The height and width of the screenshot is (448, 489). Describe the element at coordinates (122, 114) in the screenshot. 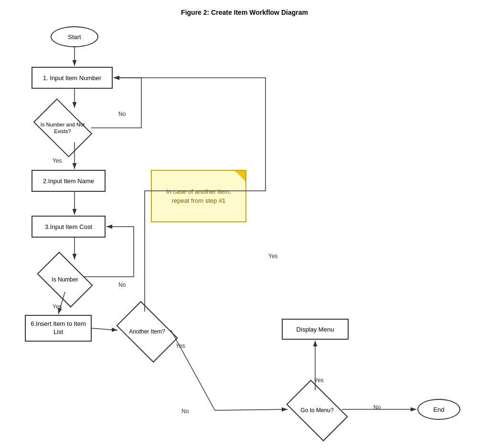

I see `no1-label: No` at that location.